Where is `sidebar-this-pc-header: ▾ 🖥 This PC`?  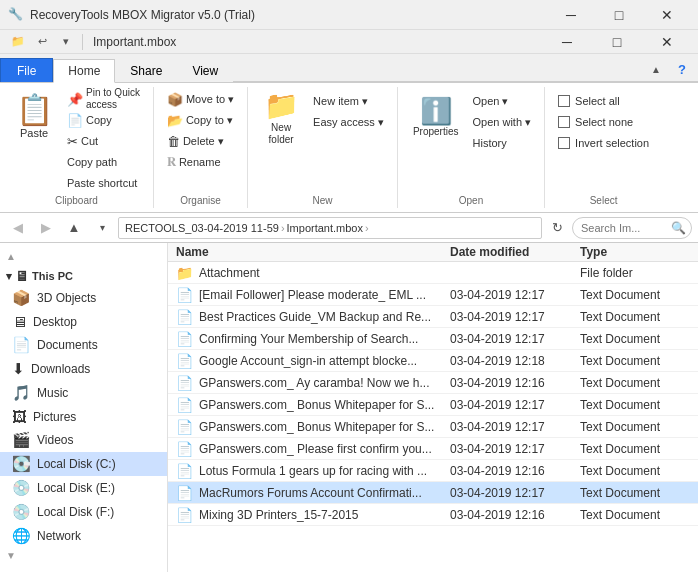 sidebar-this-pc-header: ▾ 🖥 This PC is located at coordinates (84, 275).